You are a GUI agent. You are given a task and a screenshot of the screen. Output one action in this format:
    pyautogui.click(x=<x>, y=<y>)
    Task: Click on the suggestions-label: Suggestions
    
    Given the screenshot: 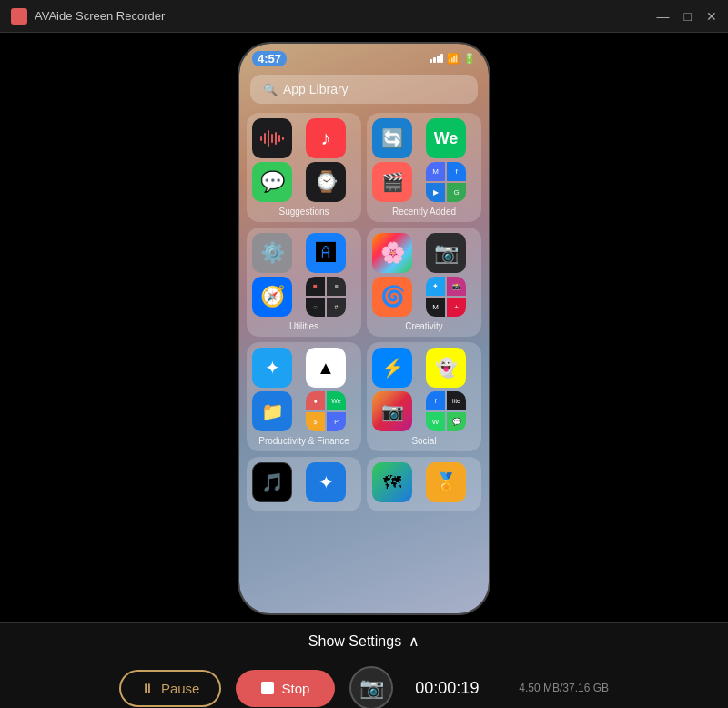 What is the action you would take?
    pyautogui.click(x=304, y=211)
    